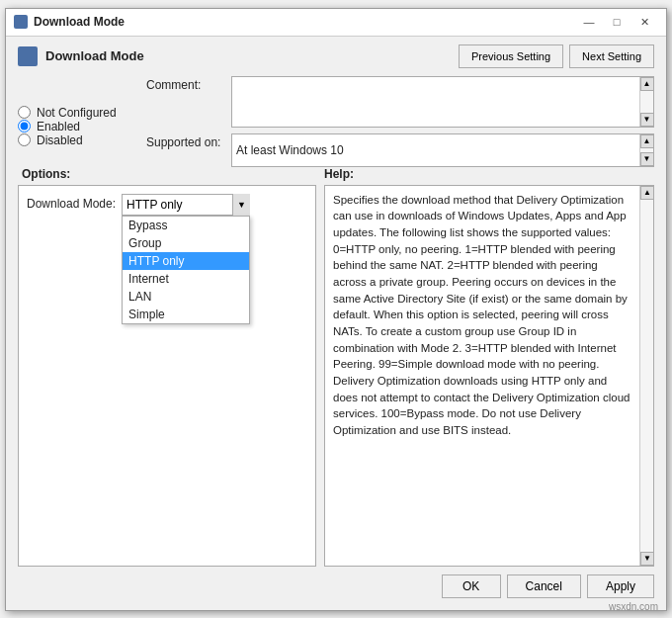 The height and width of the screenshot is (618, 672). What do you see at coordinates (69, 22) in the screenshot?
I see `title-bar-left: Download Mode` at bounding box center [69, 22].